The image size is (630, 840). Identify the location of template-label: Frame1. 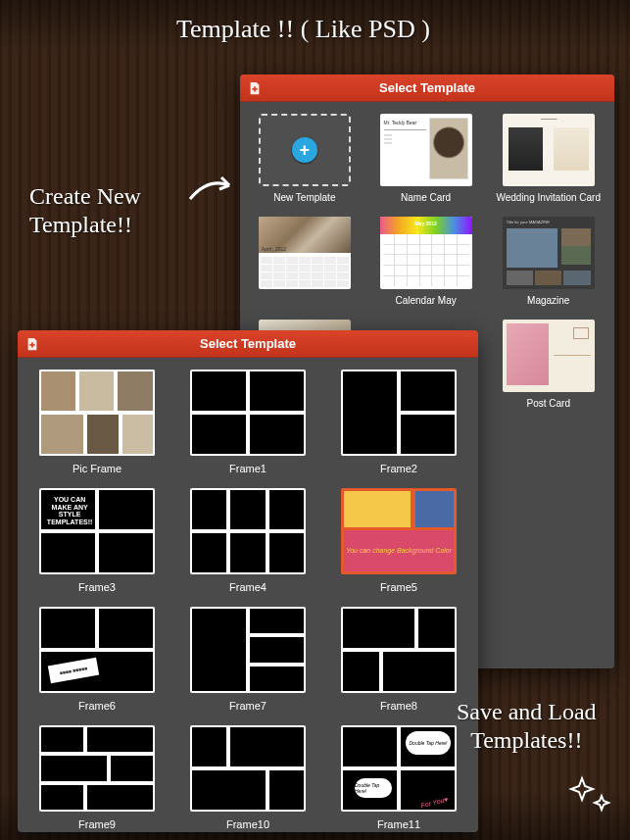
(248, 469).